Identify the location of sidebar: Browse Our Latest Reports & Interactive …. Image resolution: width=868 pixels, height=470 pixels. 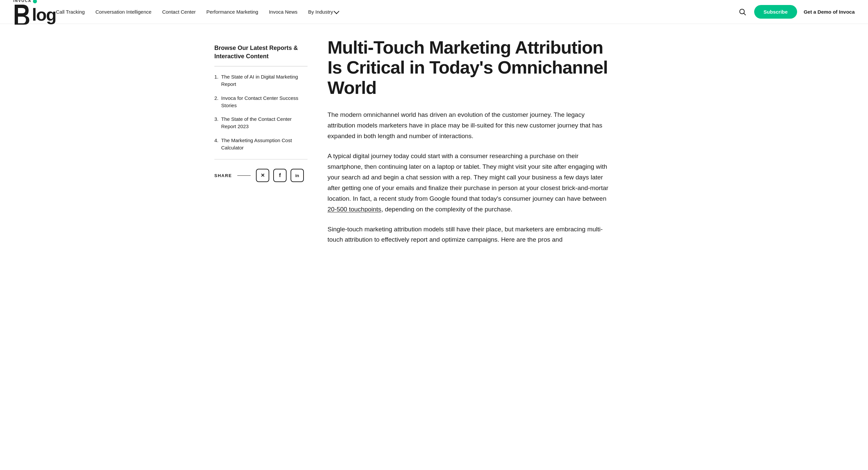
(261, 146).